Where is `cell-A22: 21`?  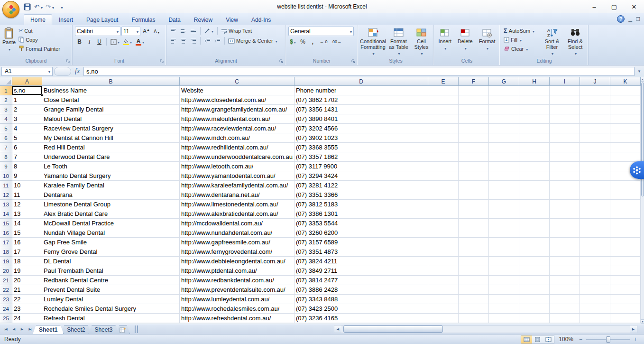 cell-A22: 21 is located at coordinates (28, 290).